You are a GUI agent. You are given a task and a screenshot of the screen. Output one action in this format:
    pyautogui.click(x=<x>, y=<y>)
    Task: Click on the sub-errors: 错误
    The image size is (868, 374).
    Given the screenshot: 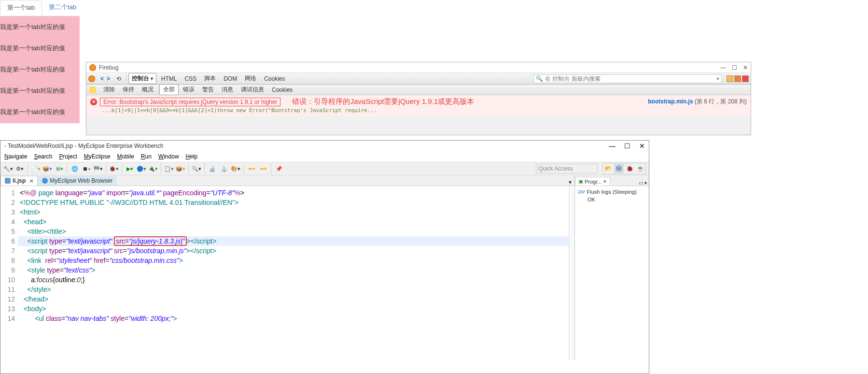 What is the action you would take?
    pyautogui.click(x=189, y=90)
    